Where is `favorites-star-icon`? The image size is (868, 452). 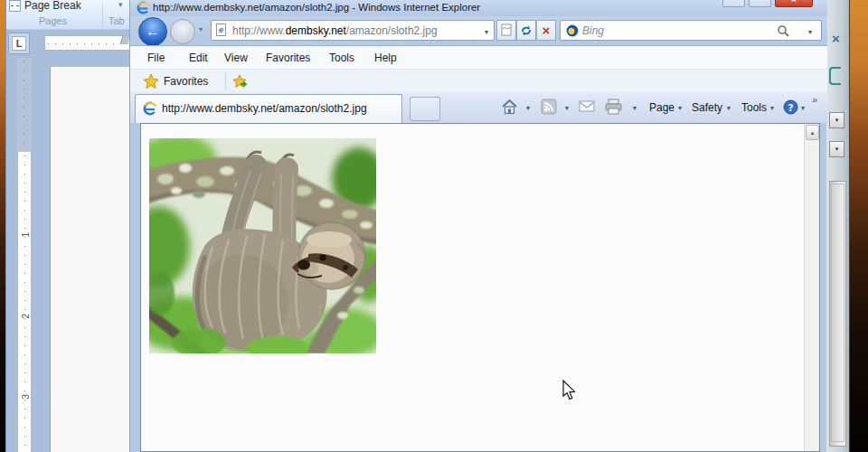 favorites-star-icon is located at coordinates (151, 81).